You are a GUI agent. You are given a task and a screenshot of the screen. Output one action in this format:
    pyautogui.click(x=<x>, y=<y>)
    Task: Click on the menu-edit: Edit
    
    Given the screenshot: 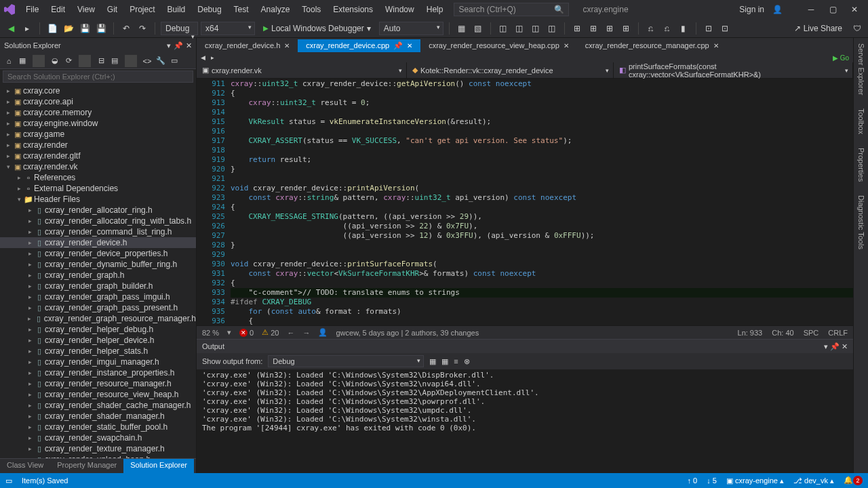 What is the action you would take?
    pyautogui.click(x=58, y=9)
    